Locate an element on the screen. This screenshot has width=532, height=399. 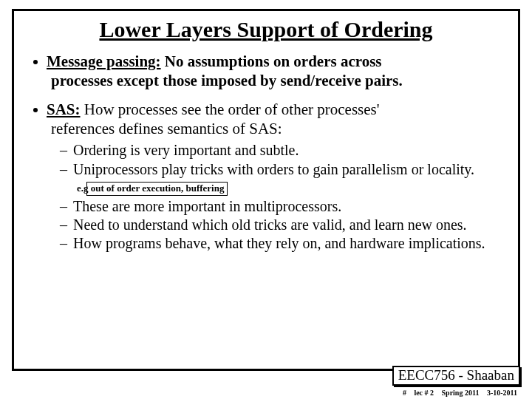
bullet-lead: SAS: is located at coordinates (64, 109).